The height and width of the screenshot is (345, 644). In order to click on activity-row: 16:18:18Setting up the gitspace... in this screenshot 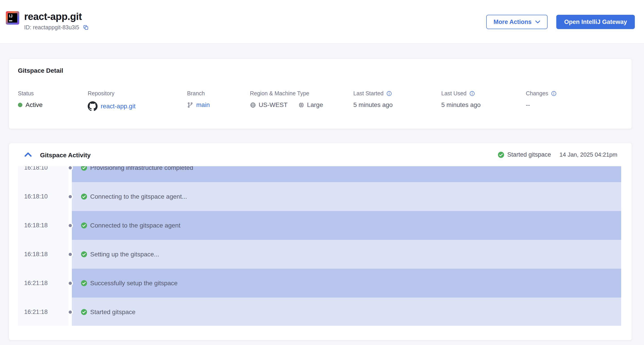, I will do `click(320, 254)`.